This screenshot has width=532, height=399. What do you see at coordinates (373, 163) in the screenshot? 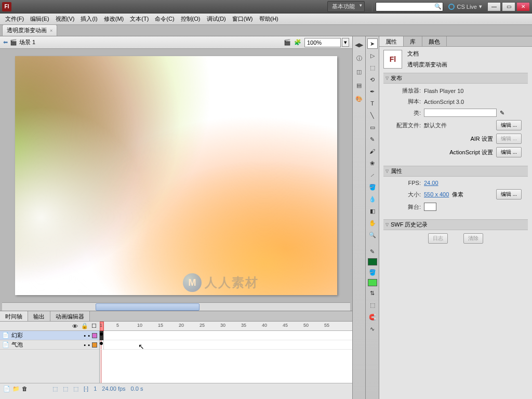
I see `deco-tool-icon: ❀` at bounding box center [373, 163].